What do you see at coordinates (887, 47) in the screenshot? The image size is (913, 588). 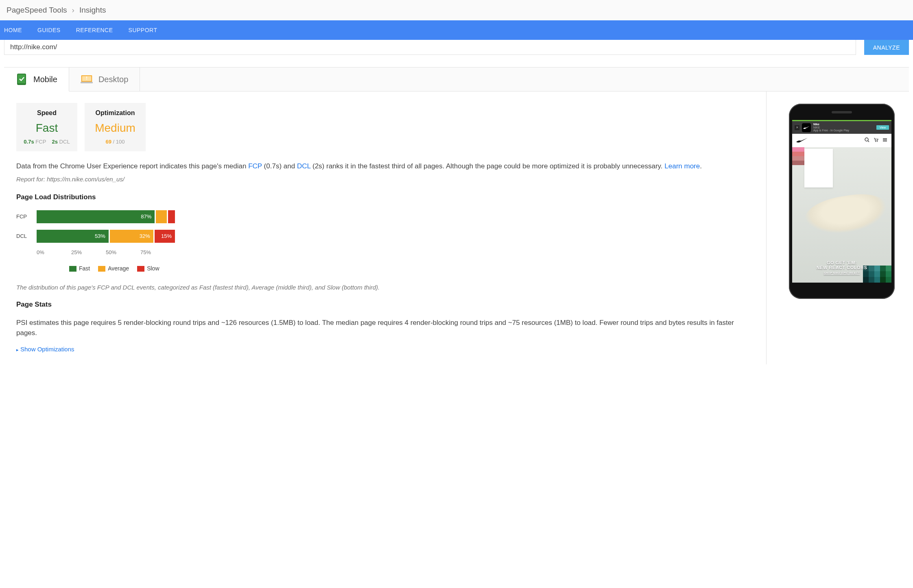 I see `analyze-button: ANALYZE` at bounding box center [887, 47].